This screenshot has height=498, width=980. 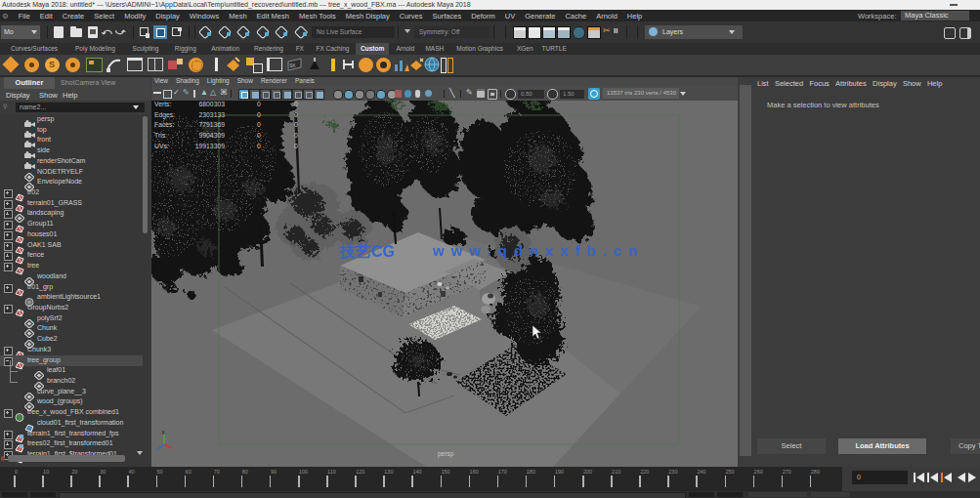 What do you see at coordinates (293, 65) in the screenshot?
I see `svg-text: SK` at bounding box center [293, 65].